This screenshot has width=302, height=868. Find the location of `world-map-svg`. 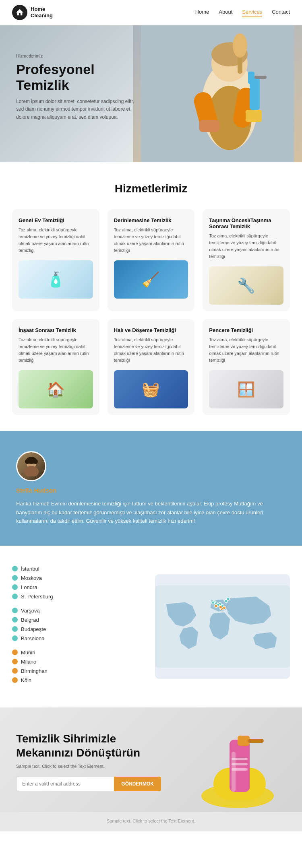

world-map-svg is located at coordinates (222, 627).